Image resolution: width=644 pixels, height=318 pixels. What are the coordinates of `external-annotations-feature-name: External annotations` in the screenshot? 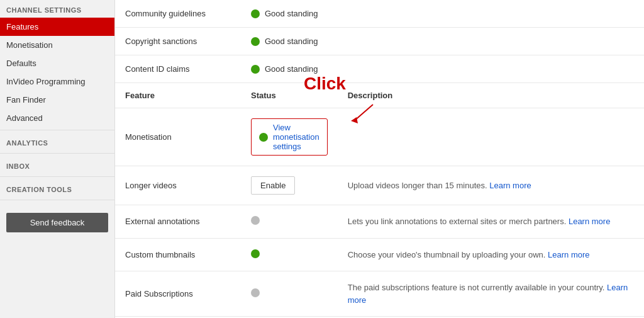 It's located at (178, 222).